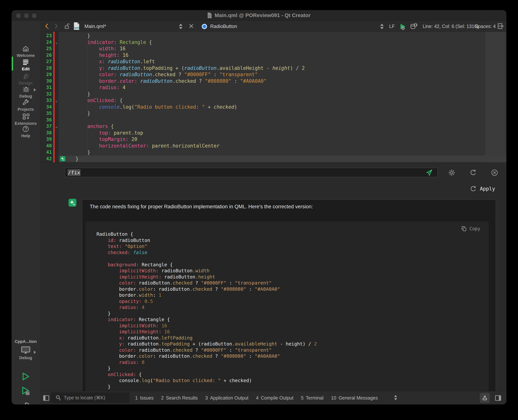 The height and width of the screenshot is (420, 518). Describe the element at coordinates (26, 132) in the screenshot. I see `sidebar-item-help: Help` at that location.